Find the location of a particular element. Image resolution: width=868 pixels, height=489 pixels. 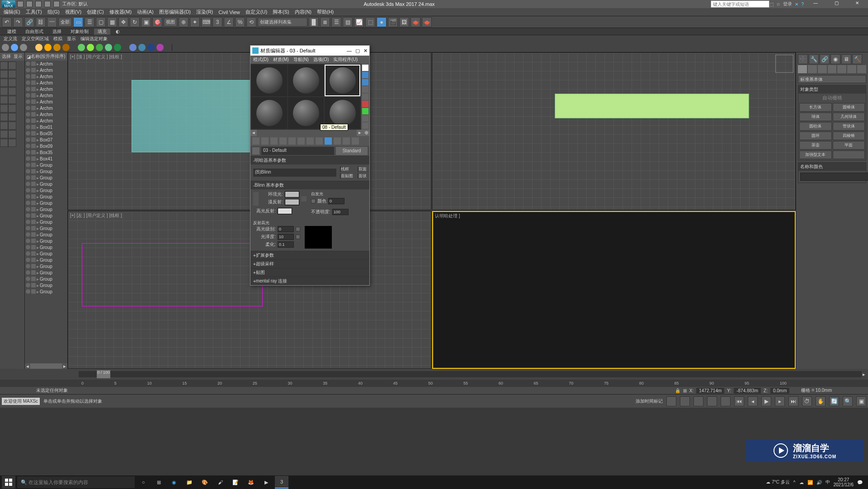

ref-coord-dropdown: 视图 is located at coordinates (170, 22).